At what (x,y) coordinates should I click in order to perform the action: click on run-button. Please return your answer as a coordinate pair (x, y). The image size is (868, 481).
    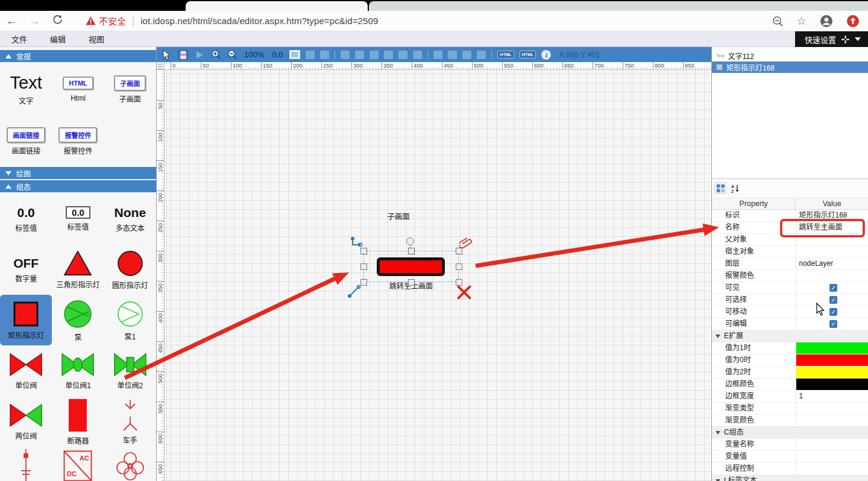
    Looking at the image, I should click on (200, 55).